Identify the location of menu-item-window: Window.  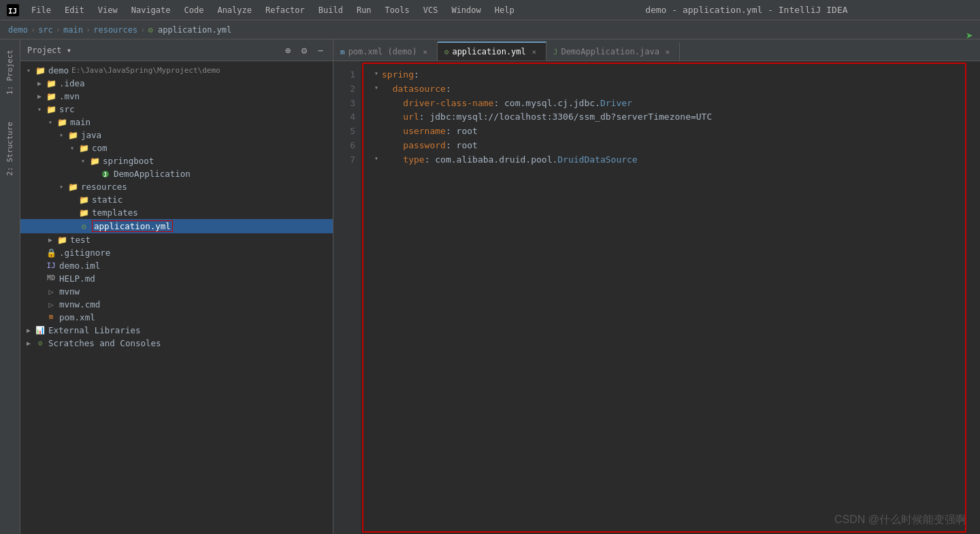
(466, 10).